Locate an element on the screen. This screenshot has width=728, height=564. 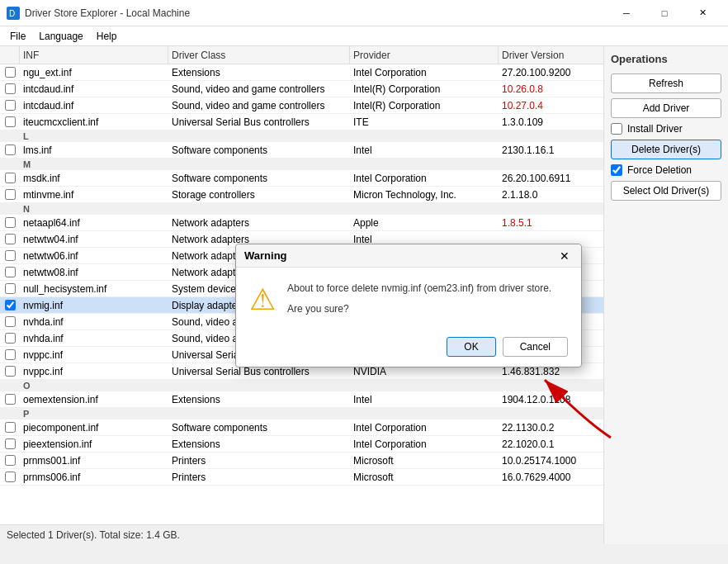
table-row: prnms001.inf Printers Microsoft 10.0.251… is located at coordinates (302, 461).